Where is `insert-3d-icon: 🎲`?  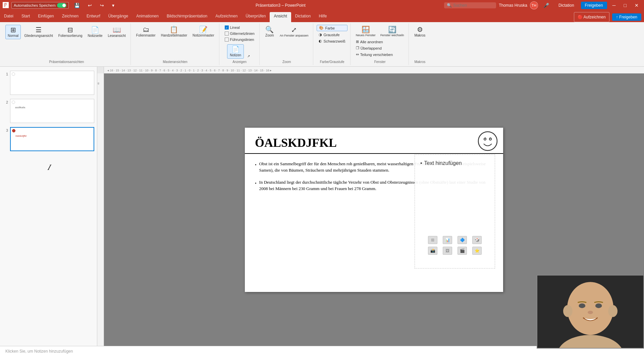
insert-3d-icon: 🎲 is located at coordinates (477, 240).